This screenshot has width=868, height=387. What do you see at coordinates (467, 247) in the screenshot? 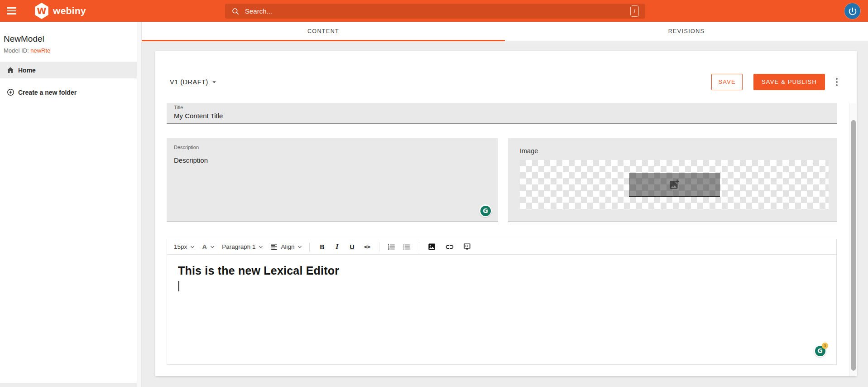
I see `quote-button` at bounding box center [467, 247].